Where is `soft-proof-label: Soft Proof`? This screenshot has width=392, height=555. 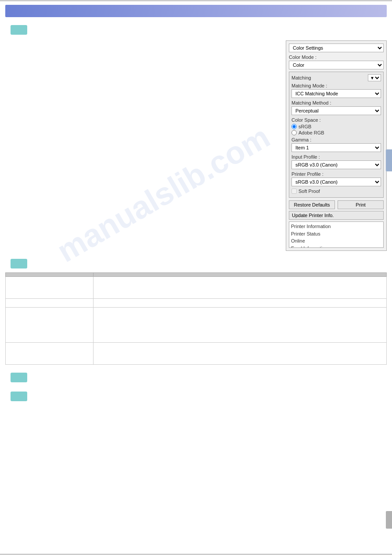 soft-proof-label: Soft Proof is located at coordinates (309, 191).